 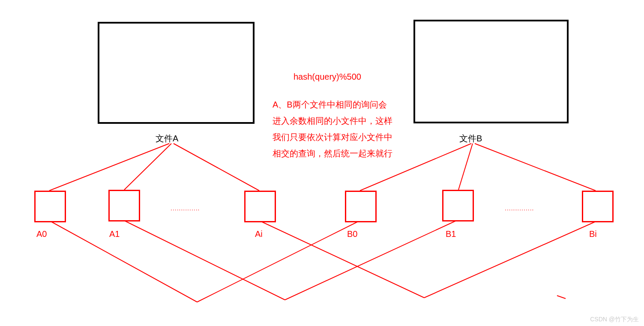 What do you see at coordinates (491, 72) in the screenshot?
I see `file-b-box` at bounding box center [491, 72].